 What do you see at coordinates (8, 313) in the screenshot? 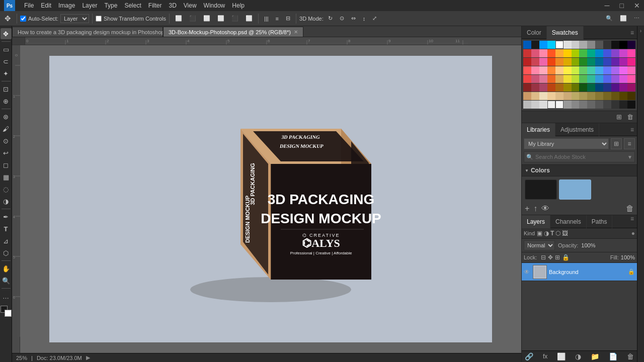
I see `background-color` at bounding box center [8, 313].